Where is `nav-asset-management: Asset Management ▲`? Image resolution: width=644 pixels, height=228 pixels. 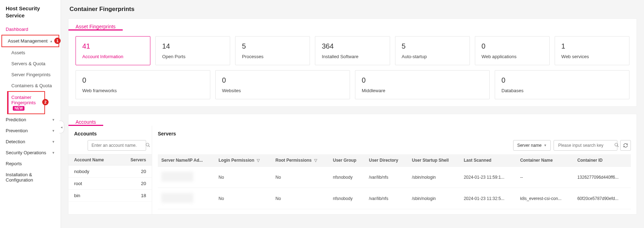
nav-asset-management: Asset Management ▲ is located at coordinates (30, 41).